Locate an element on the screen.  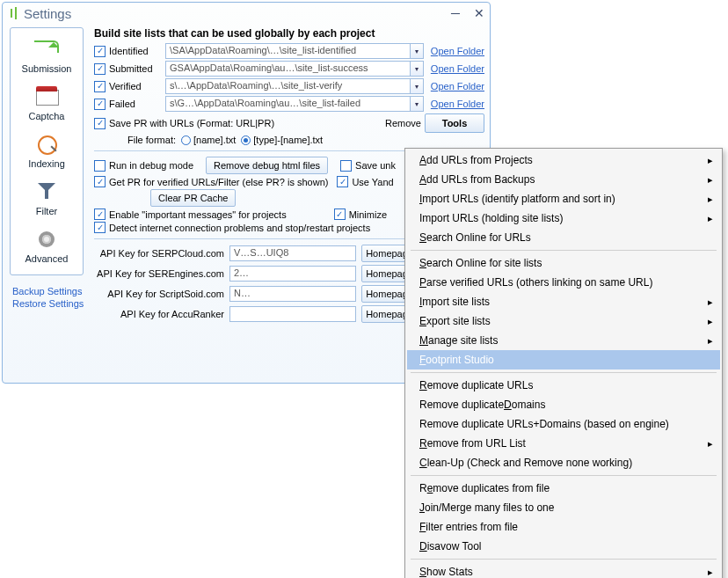
api-key-input is located at coordinates (293, 314).